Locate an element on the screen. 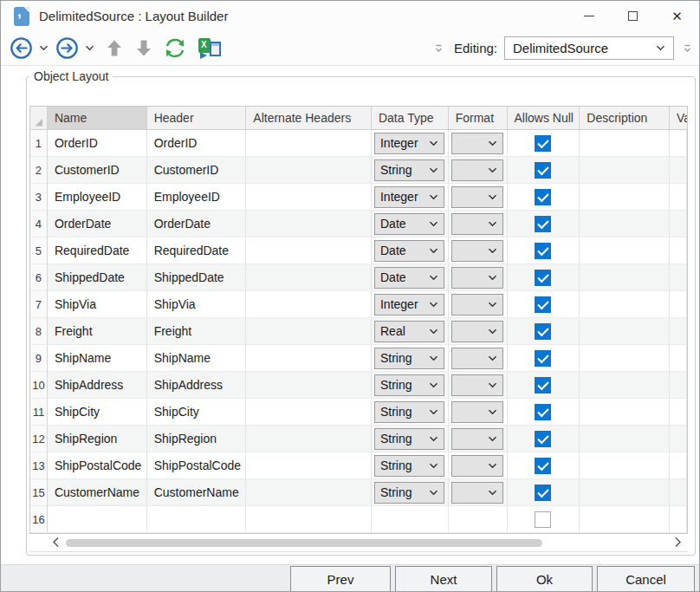  cell-header: ShippedDate is located at coordinates (198, 277).